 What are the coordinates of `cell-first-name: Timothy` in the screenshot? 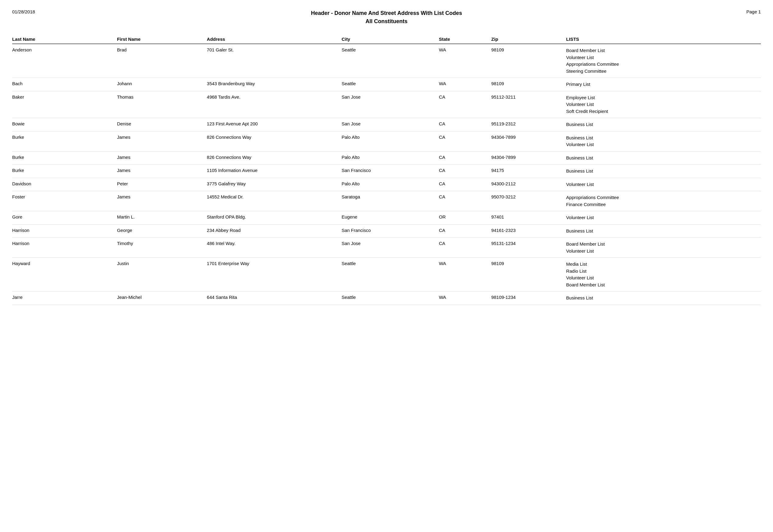 It's located at (162, 248).